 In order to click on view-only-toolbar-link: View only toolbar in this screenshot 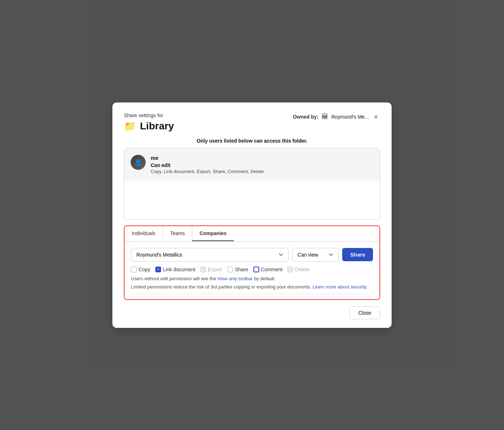, I will do `click(235, 279)`.